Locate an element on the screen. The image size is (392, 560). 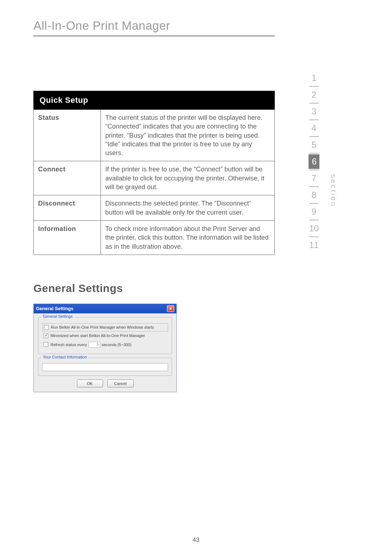
section-nav: 1234567891011 is located at coordinates (314, 162).